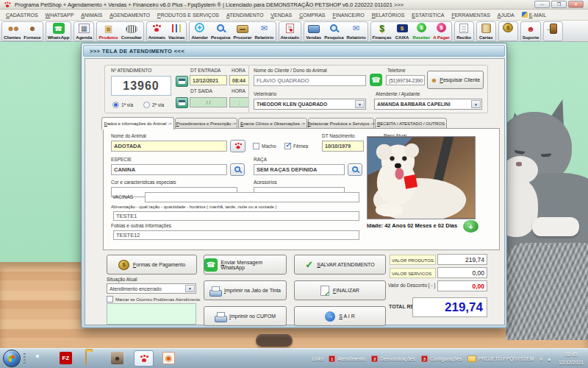 This screenshot has width=588, height=368. Describe the element at coordinates (576, 4) in the screenshot. I see `close-button: ✕` at that location.